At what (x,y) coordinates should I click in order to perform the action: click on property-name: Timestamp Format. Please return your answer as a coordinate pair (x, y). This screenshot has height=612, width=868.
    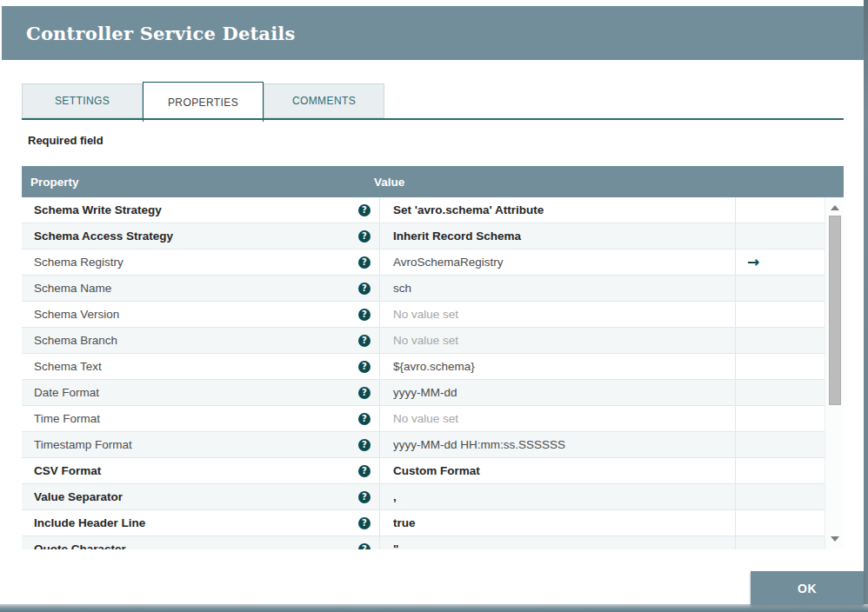
    Looking at the image, I should click on (83, 445).